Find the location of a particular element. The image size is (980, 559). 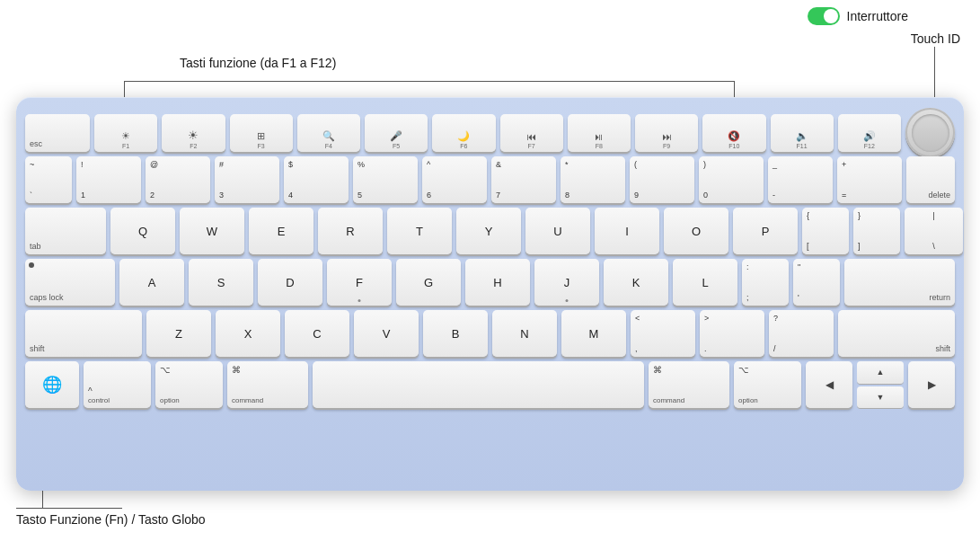

key-p: P is located at coordinates (765, 231).